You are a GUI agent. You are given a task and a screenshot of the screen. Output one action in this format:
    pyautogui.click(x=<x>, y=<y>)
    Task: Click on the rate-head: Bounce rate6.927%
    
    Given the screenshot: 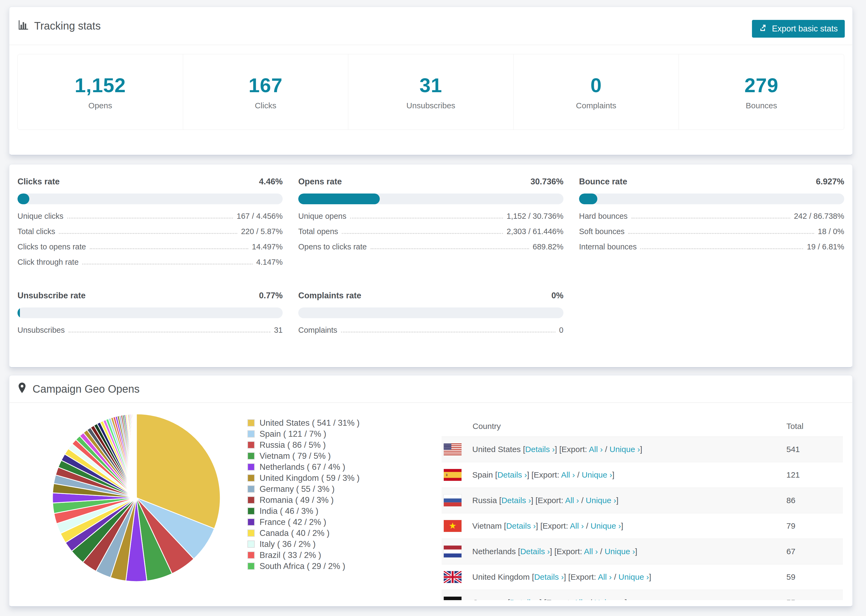 What is the action you would take?
    pyautogui.click(x=712, y=182)
    